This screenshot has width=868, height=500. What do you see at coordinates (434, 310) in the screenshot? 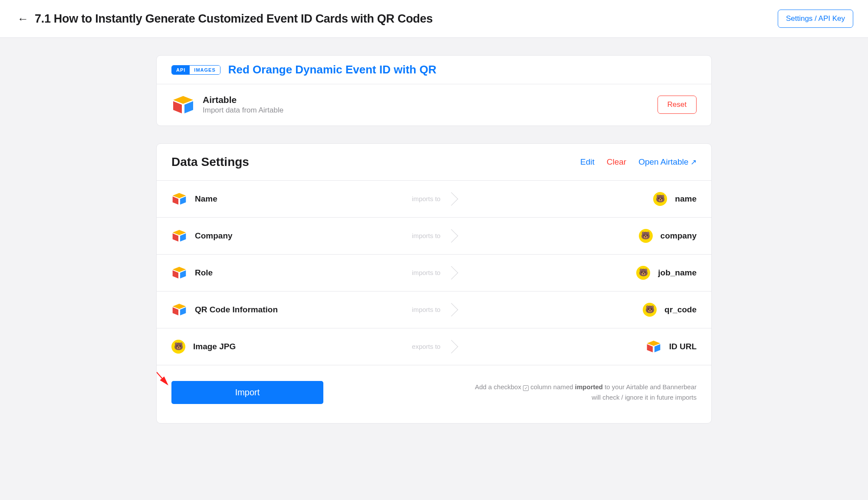
I see `mapping-row: QR Code Information imports to 🐻 qr_code` at bounding box center [434, 310].